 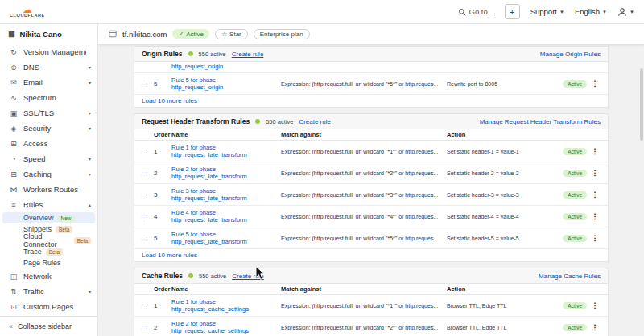 What do you see at coordinates (163, 217) in the screenshot?
I see `rule-order: 4` at bounding box center [163, 217].